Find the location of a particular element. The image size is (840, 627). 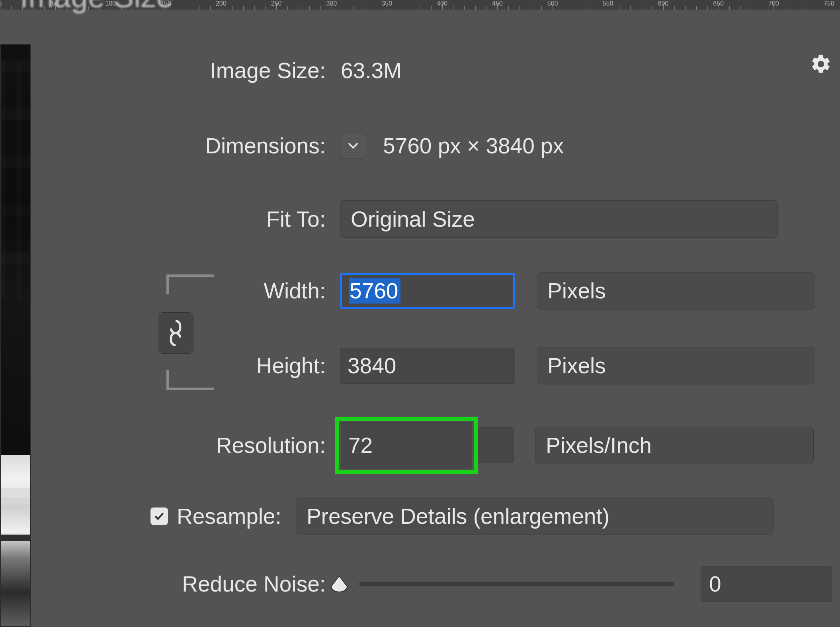

width-label: Width: is located at coordinates (178, 291).